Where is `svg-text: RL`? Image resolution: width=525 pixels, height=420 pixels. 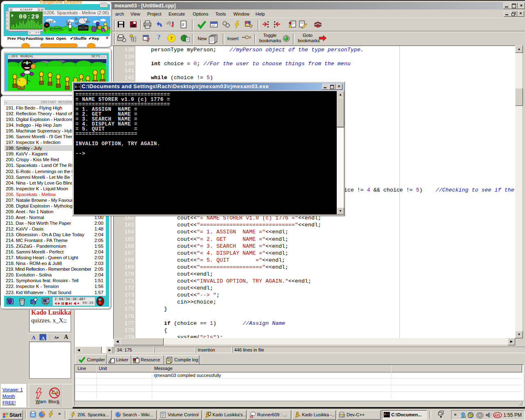 svg-text: RL is located at coordinates (108, 28).